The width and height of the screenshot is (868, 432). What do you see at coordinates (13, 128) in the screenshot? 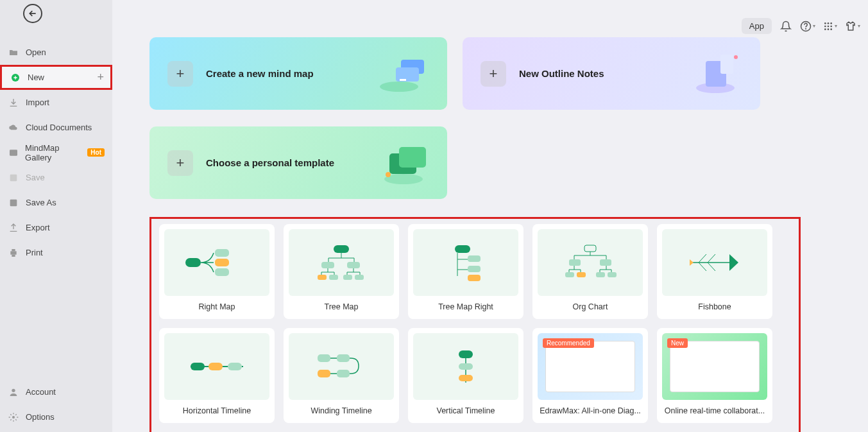
I see `cloud-icon` at bounding box center [13, 128].